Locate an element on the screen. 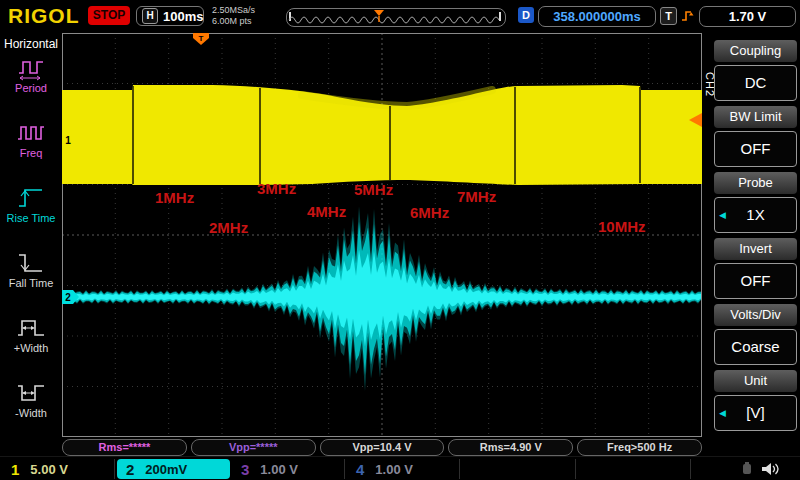  channel-3-block: 3 1.00 V is located at coordinates (288, 469).